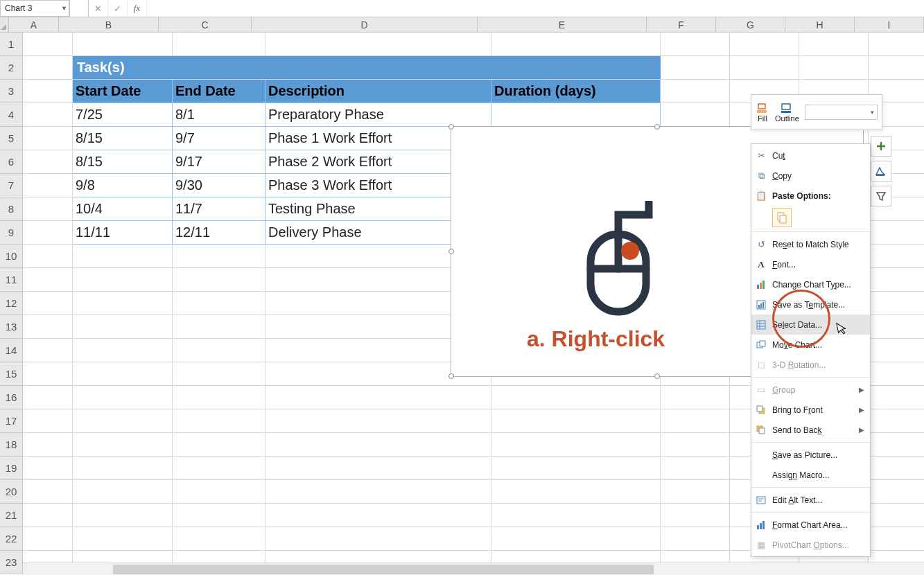 Image resolution: width=924 pixels, height=575 pixels. Describe the element at coordinates (11, 515) in the screenshot. I see `row-header: 21` at that location.